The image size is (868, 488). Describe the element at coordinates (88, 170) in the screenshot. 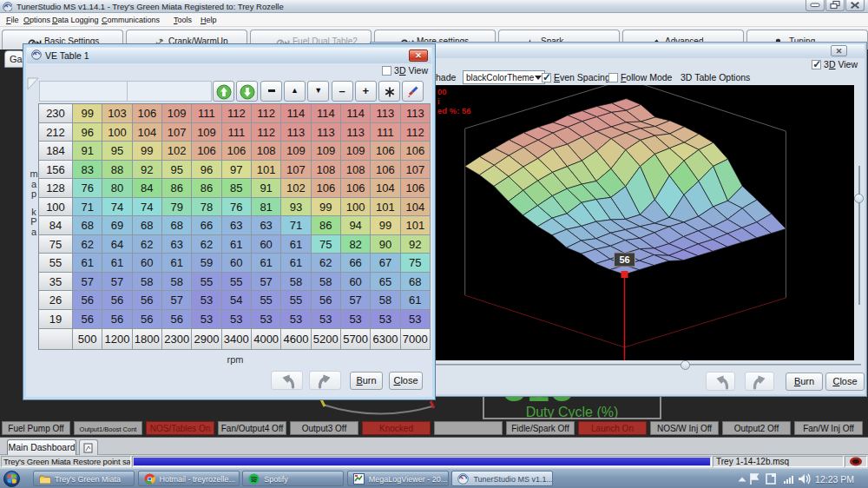

I see `table-cell: 83` at that location.